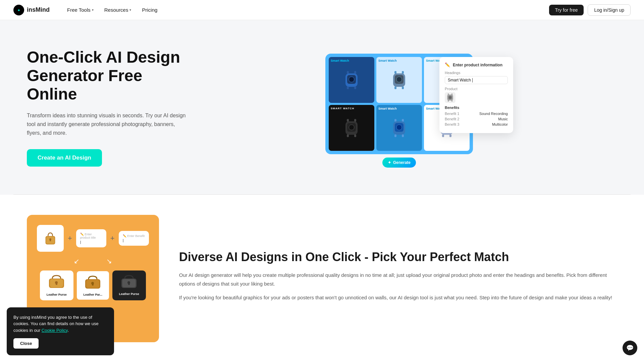 The height and width of the screenshot is (362, 644). What do you see at coordinates (476, 119) in the screenshot?
I see `benefit-row-2: Benefit 2 Music` at bounding box center [476, 119].